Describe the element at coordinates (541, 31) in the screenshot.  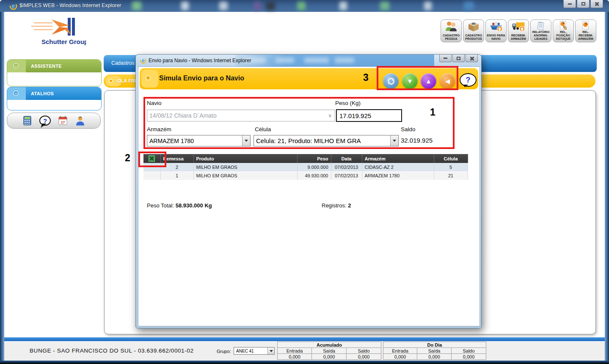
I see `toolbar-button-relatorio-anormalidades: RELATÓRIO ANORMA- LIDADES` at that location.